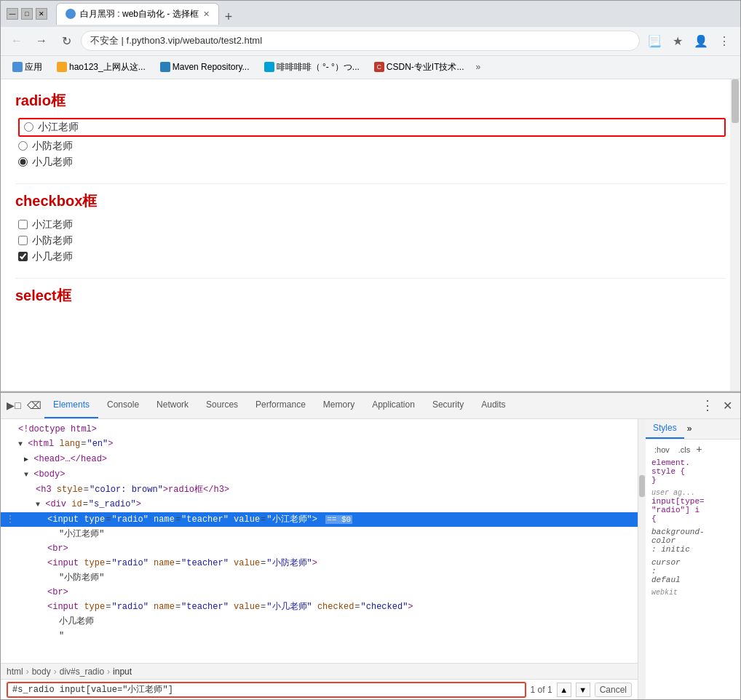 The width and height of the screenshot is (741, 700). What do you see at coordinates (690, 429) in the screenshot?
I see `styles-tab-more: »` at bounding box center [690, 429].